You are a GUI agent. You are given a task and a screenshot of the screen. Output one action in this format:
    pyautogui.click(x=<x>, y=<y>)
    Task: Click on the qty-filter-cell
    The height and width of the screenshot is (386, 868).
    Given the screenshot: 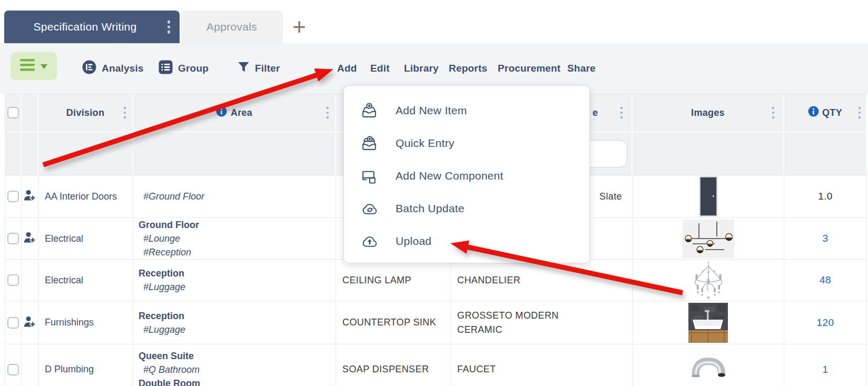 What is the action you would take?
    pyautogui.click(x=826, y=154)
    